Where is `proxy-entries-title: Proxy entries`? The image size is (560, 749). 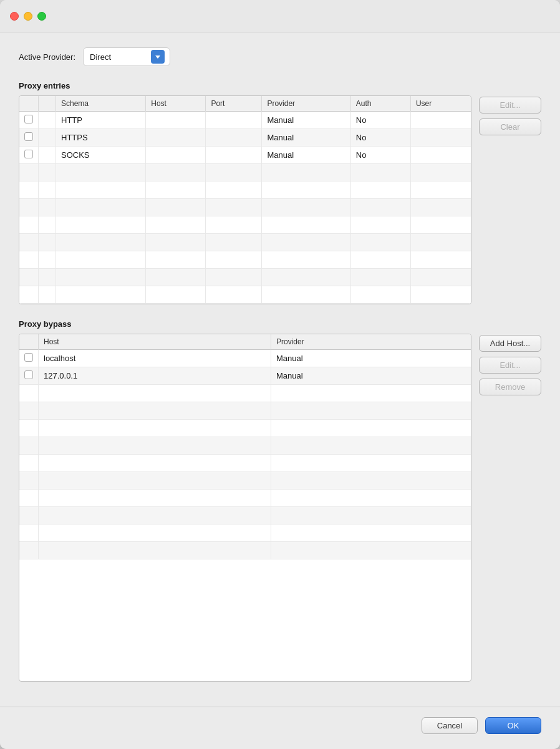
proxy-entries-title: Proxy entries is located at coordinates (280, 86).